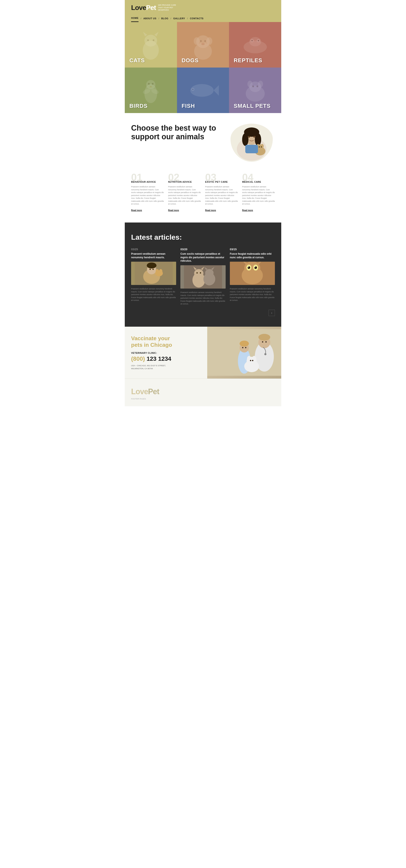 The width and height of the screenshot is (406, 868). What do you see at coordinates (259, 182) in the screenshot?
I see `advice-title-4: MEDICAL CARE` at bounding box center [259, 182].